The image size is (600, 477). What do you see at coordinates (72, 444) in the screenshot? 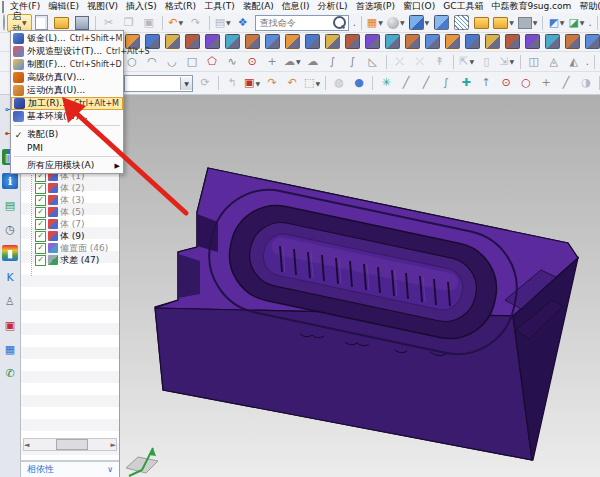
I see `scrollbar-thumb` at bounding box center [72, 444].